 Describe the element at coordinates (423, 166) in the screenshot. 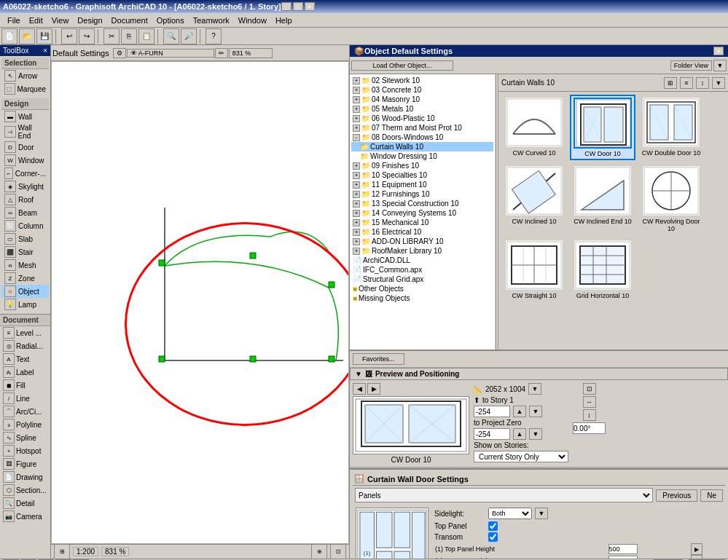

I see `tree-item-09: + 📁 09 Finishes 10` at that location.